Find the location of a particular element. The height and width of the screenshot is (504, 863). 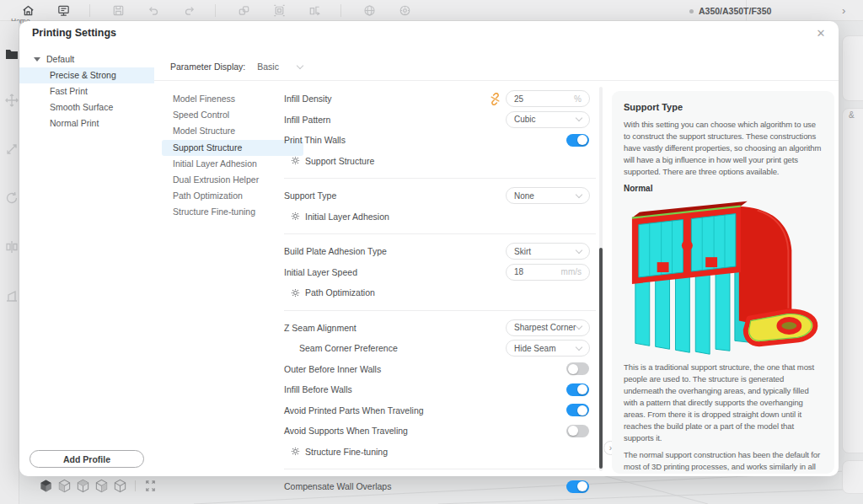

parameter-display-label: Parameter Display: is located at coordinates (207, 67).